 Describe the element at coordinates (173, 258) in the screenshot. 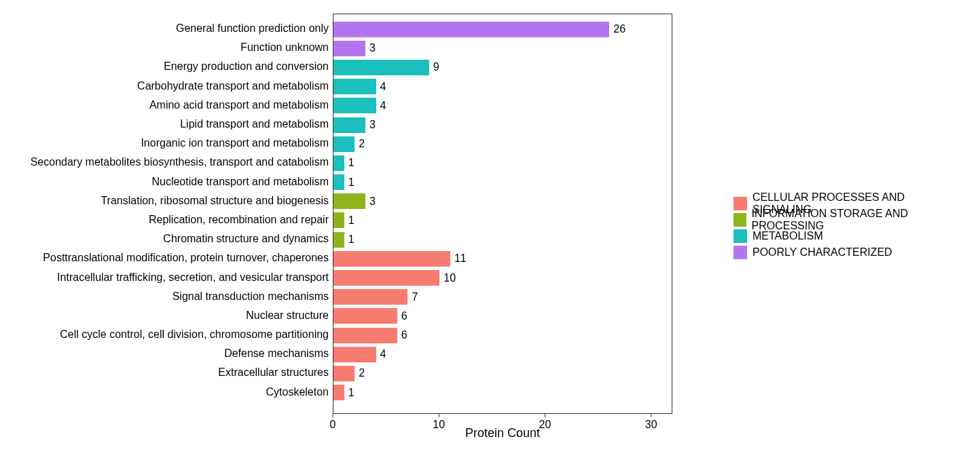

I see `y-axis-label: Posttranslational modification, protein …` at that location.